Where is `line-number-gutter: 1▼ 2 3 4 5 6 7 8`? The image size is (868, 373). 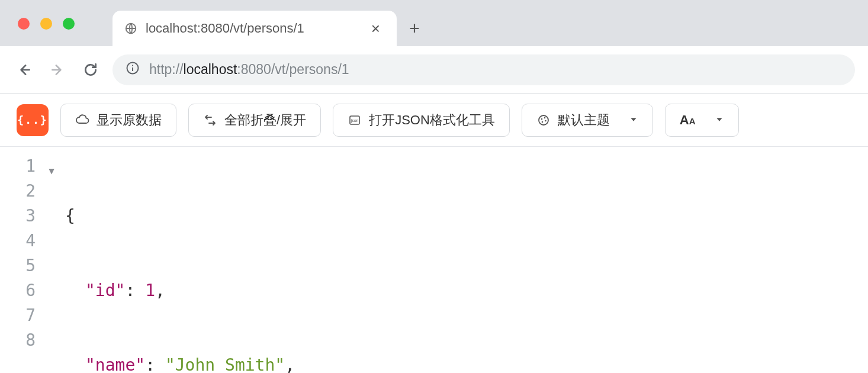 line-number-gutter: 1▼ 2 3 4 5 6 7 8 is located at coordinates (31, 260).